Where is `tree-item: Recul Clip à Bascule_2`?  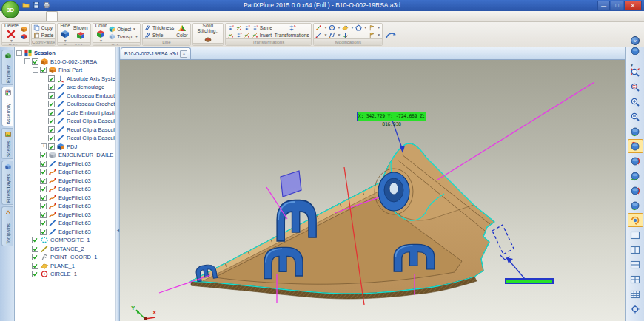
tree-item: Recul Clip à Bascule_2 is located at coordinates (65, 130).